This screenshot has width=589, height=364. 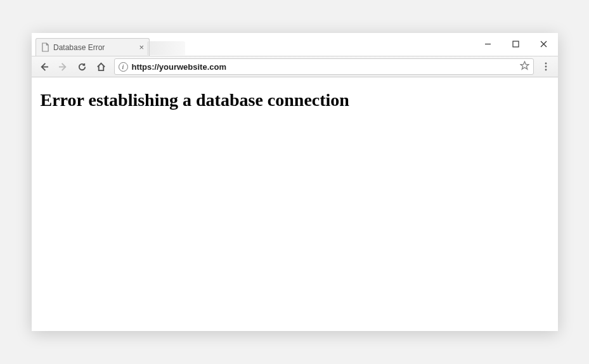 What do you see at coordinates (488, 44) in the screenshot?
I see `minimize-button` at bounding box center [488, 44].